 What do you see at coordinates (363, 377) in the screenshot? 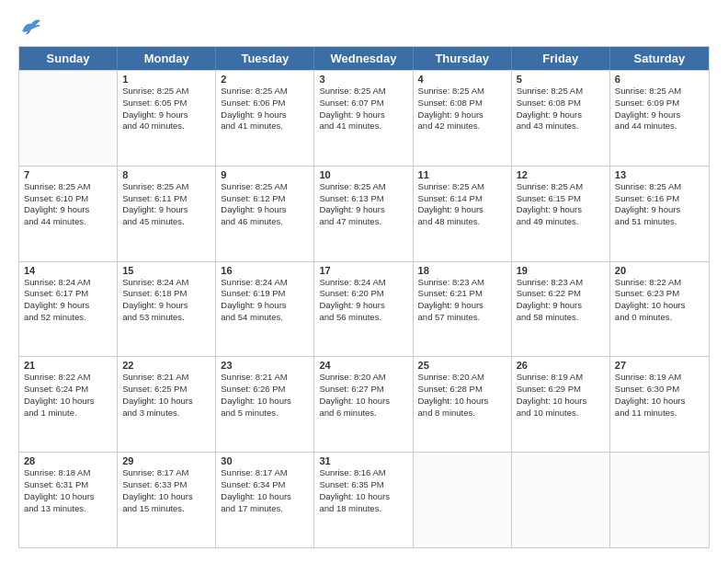
I see `cell-info: Sunrise: 8:20 AM` at bounding box center [363, 377].